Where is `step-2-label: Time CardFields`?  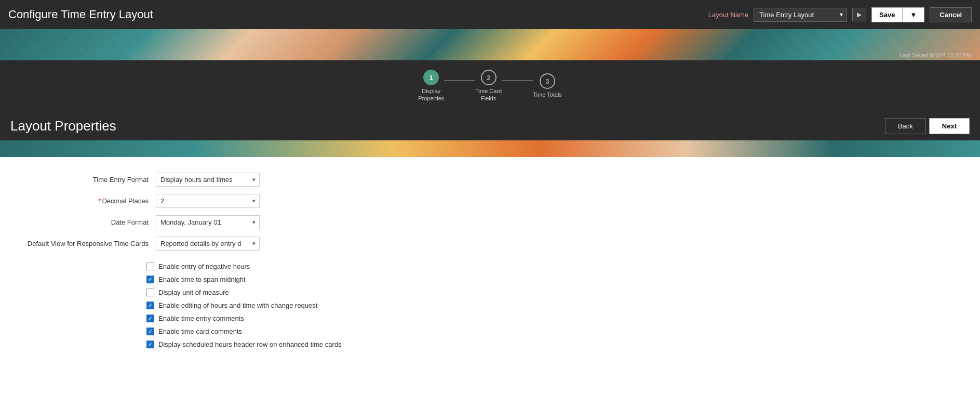 step-2-label: Time CardFields is located at coordinates (488, 95).